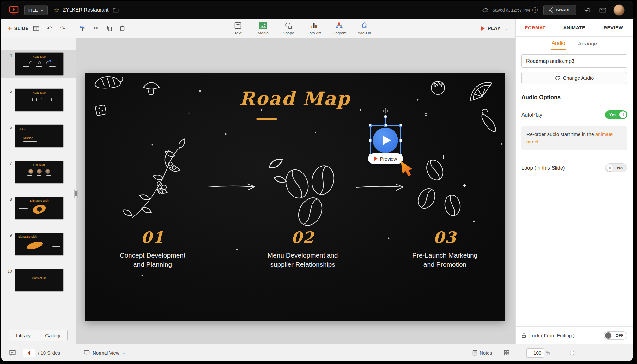 Image resolution: width=637 pixels, height=364 pixels. Describe the element at coordinates (387, 140) in the screenshot. I see `play-triangle-icon` at that location.